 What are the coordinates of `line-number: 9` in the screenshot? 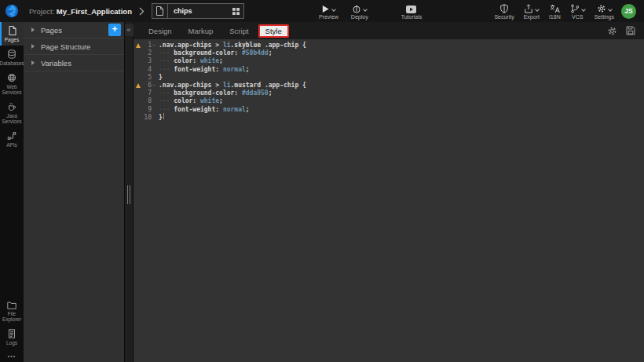 It's located at (147, 110).